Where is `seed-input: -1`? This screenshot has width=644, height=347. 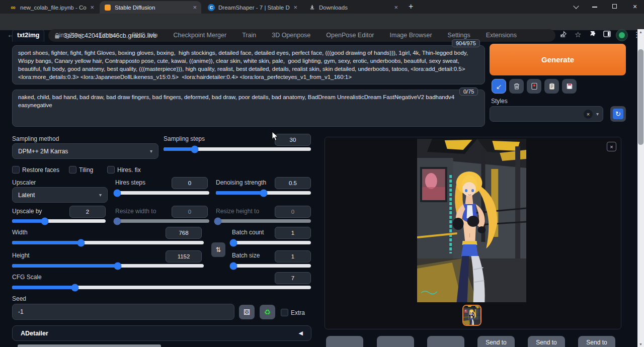
seed-input: -1 is located at coordinates (123, 312).